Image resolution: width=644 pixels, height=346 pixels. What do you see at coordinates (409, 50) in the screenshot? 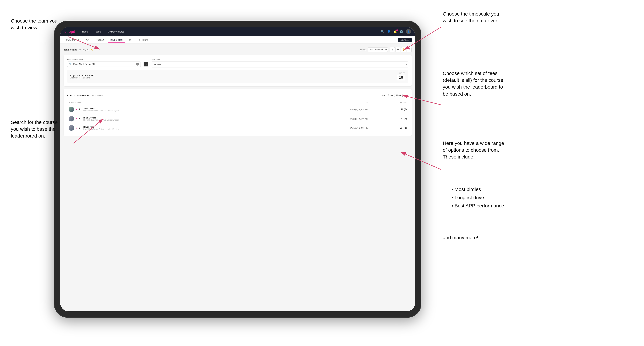
I see `download-button: ⬇` at bounding box center [409, 50].